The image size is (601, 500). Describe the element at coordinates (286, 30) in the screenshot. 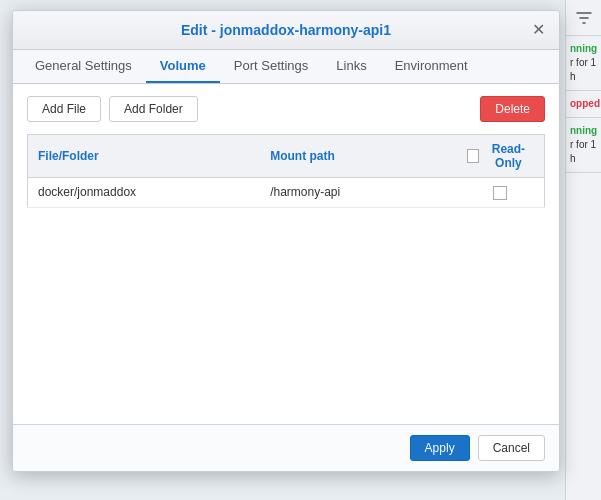

I see `modal-header: Edit - jonmaddox-harmony-api1 ✕` at that location.